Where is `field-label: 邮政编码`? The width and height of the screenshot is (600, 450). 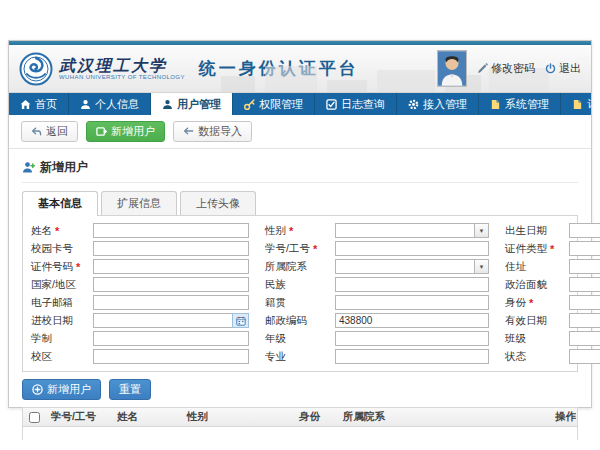
field-label: 邮政编码 is located at coordinates (300, 321).